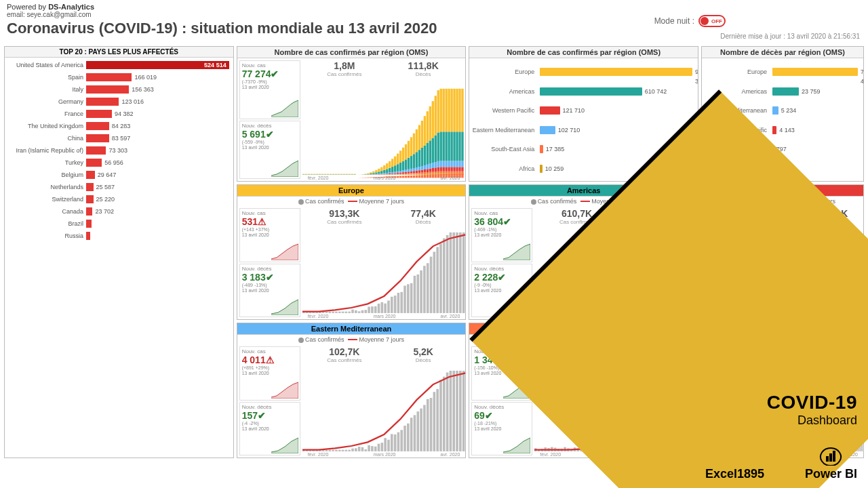 Image resolution: width=868 pixels, height=488 pixels. Describe the element at coordinates (582, 110) in the screenshot. I see `bar-row: Western Pacific 121 710` at that location.